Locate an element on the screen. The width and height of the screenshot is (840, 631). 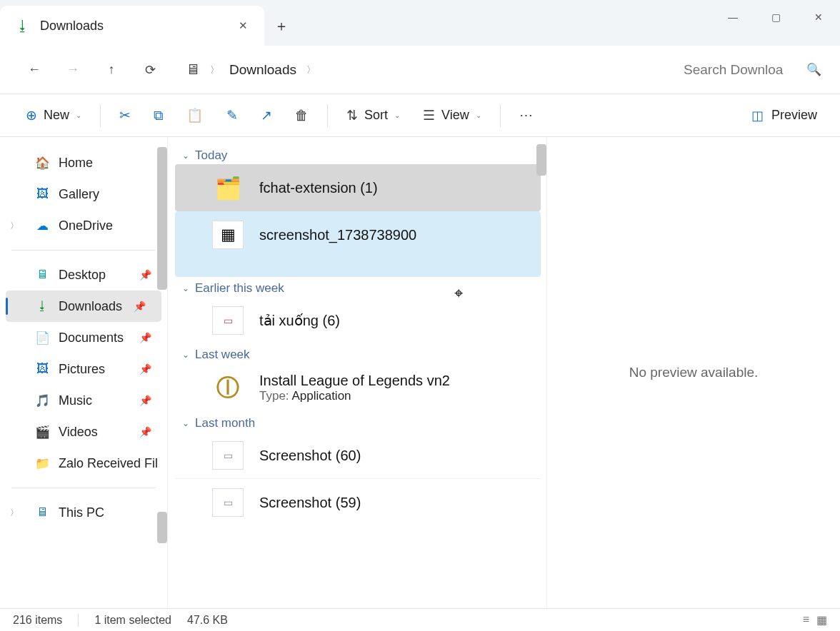
view-button: ☰ View ⌄ is located at coordinates (452, 116).